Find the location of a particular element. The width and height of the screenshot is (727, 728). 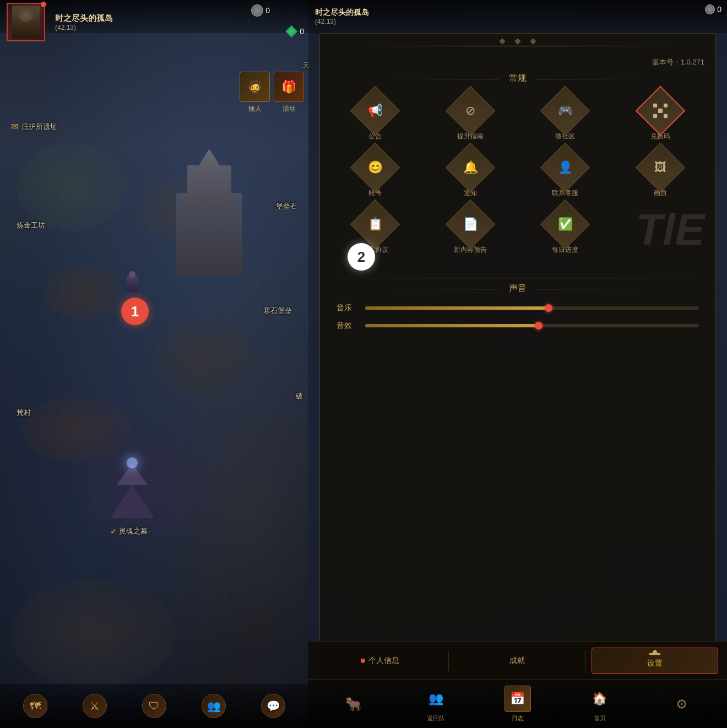

tab-item-home: 🏠 首页 is located at coordinates (600, 704).